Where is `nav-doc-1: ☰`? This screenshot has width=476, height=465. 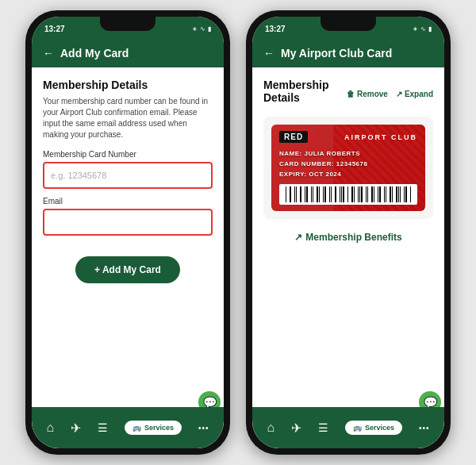 nav-doc-1: ☰ is located at coordinates (103, 428).